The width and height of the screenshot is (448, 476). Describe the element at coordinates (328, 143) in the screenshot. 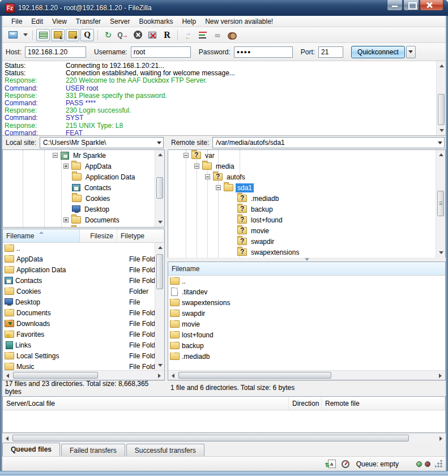

I see `remote-site-combo: /var/media/autofs/sda1` at that location.